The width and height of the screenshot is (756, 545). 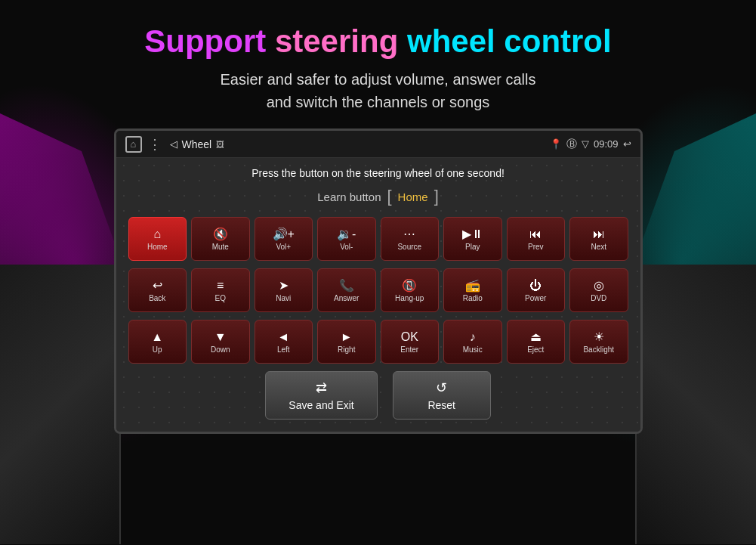 I want to click on button-power-icon: ⏻, so click(x=535, y=286).